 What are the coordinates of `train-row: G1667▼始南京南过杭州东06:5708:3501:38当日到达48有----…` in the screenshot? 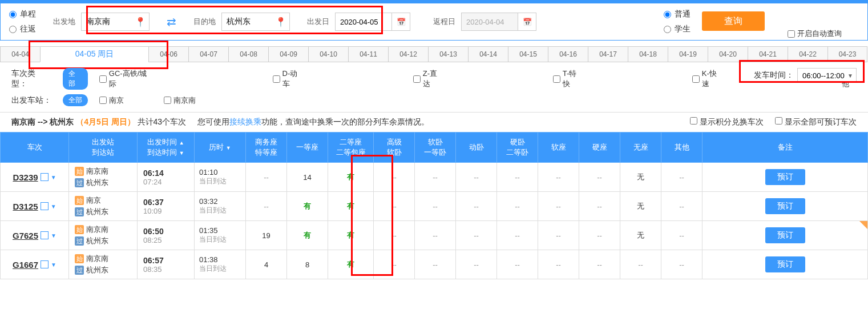 It's located at (434, 265).